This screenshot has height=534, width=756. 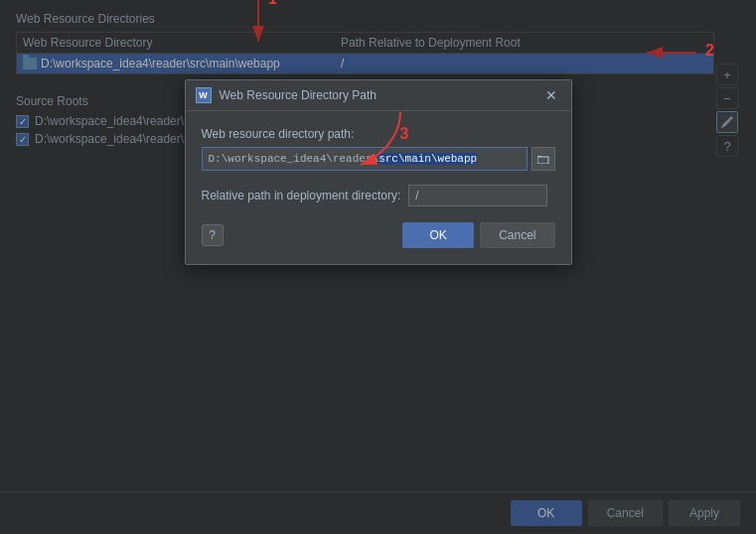 I want to click on path-input-row: D:\workspace_idea4\reader\src\main\webap…, so click(x=378, y=159).